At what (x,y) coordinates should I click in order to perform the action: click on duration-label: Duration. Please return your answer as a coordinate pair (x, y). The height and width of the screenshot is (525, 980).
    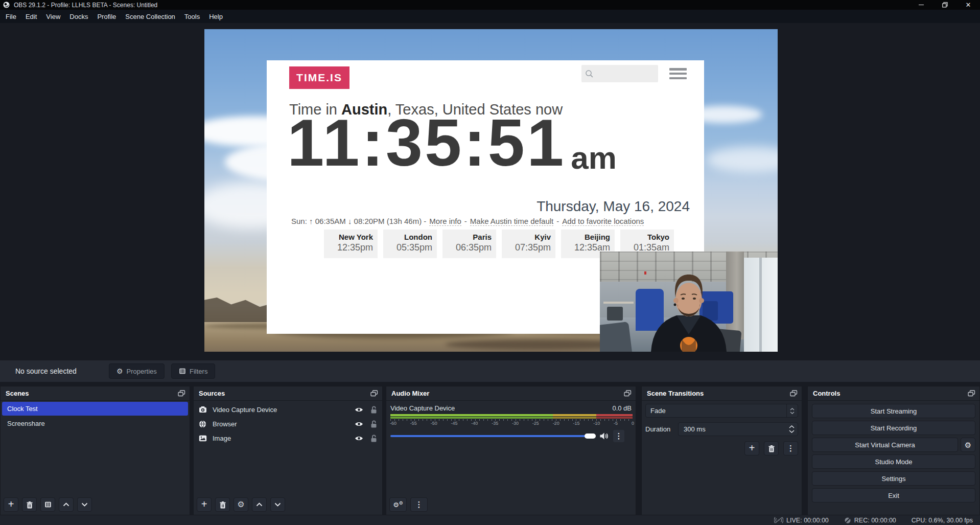
    Looking at the image, I should click on (662, 429).